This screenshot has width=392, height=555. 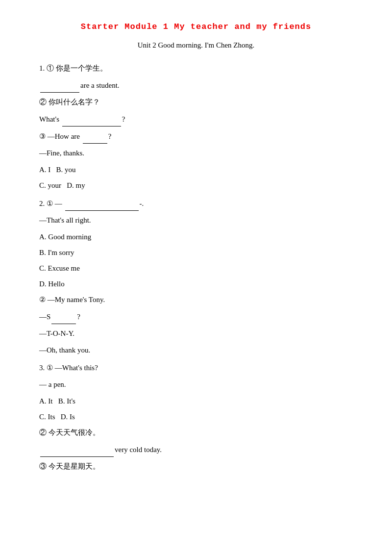 What do you see at coordinates (102, 203) in the screenshot?
I see `q2-blank1` at bounding box center [102, 203].